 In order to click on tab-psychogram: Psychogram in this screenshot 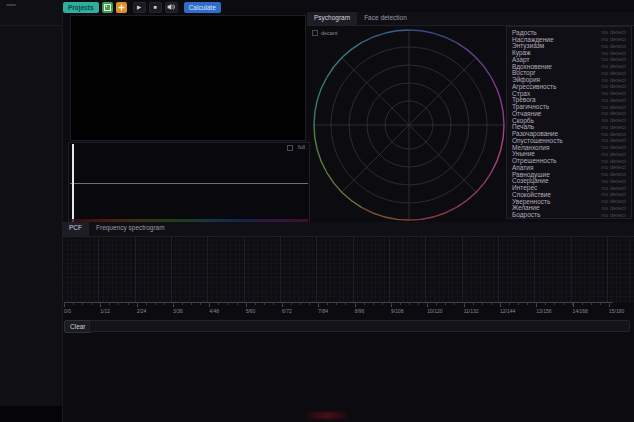, I will do `click(332, 18)`.